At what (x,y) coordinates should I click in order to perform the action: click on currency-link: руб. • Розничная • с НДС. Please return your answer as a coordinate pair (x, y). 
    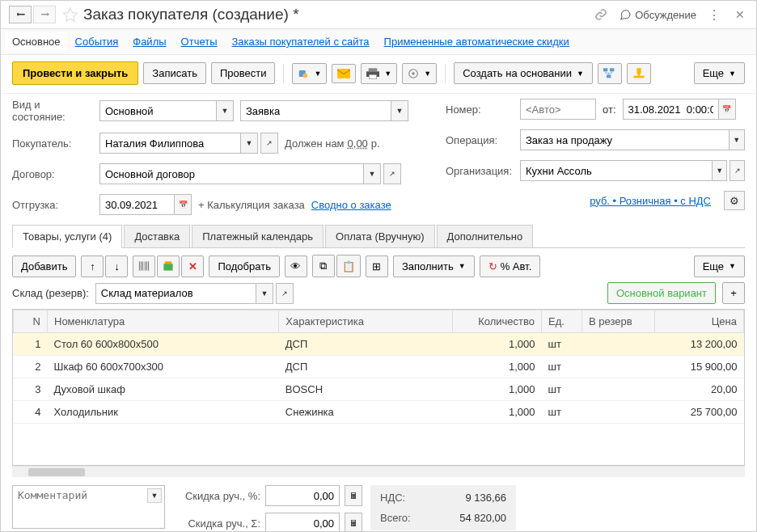
    Looking at the image, I should click on (650, 201).